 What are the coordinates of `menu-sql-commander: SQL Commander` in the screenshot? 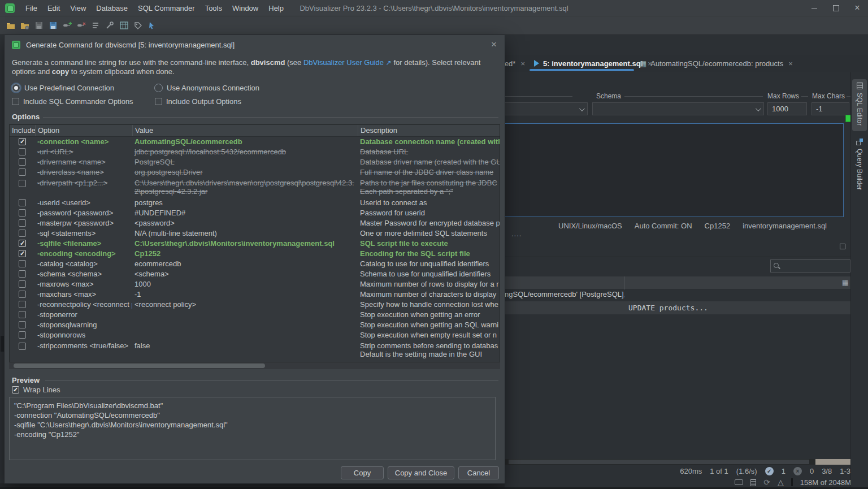 It's located at (166, 8).